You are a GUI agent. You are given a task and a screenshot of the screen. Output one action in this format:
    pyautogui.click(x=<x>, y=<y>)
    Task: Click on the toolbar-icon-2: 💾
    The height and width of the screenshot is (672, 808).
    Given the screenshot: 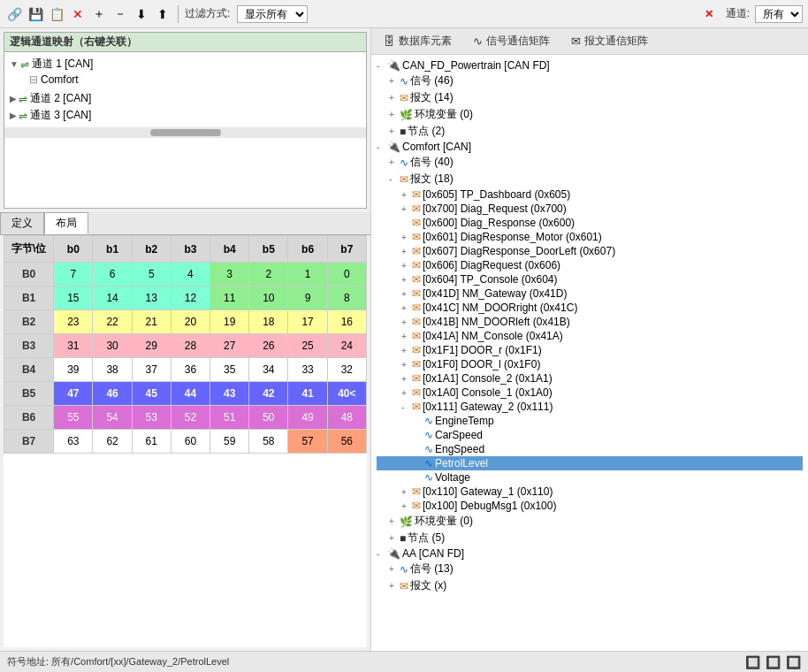 What is the action you would take?
    pyautogui.click(x=35, y=14)
    